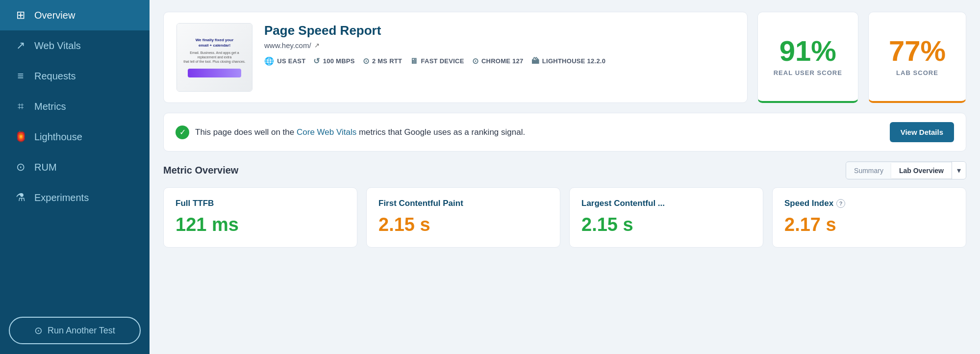 The width and height of the screenshot is (980, 354). I want to click on metric-header: Metric Overview Summary Lab Overview ▾, so click(565, 171).